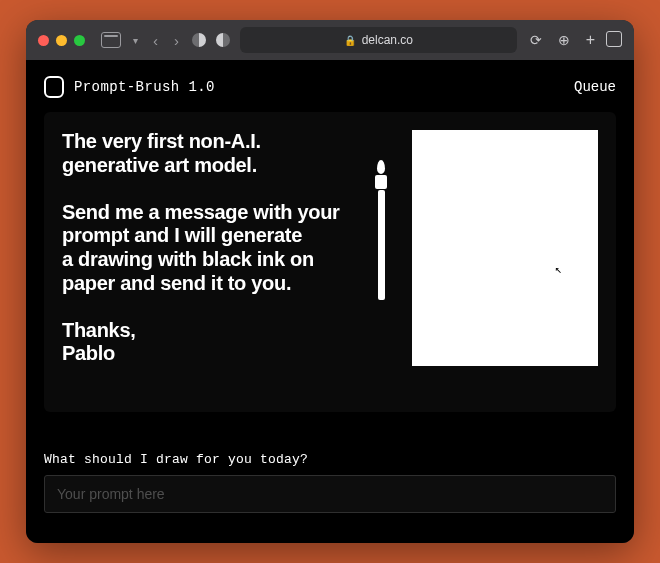 This screenshot has height=563, width=660. What do you see at coordinates (564, 40) in the screenshot?
I see `downloads-icon: ⊕` at bounding box center [564, 40].